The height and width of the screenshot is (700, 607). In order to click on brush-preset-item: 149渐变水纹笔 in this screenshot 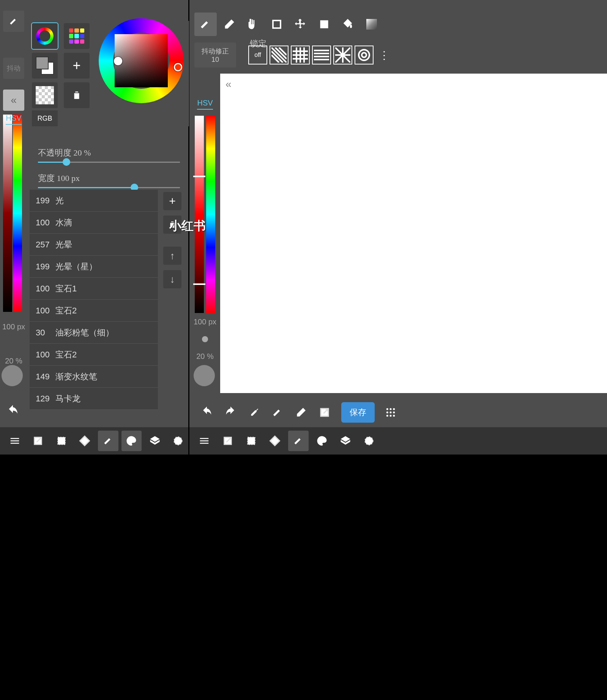, I will do `click(94, 377)`.